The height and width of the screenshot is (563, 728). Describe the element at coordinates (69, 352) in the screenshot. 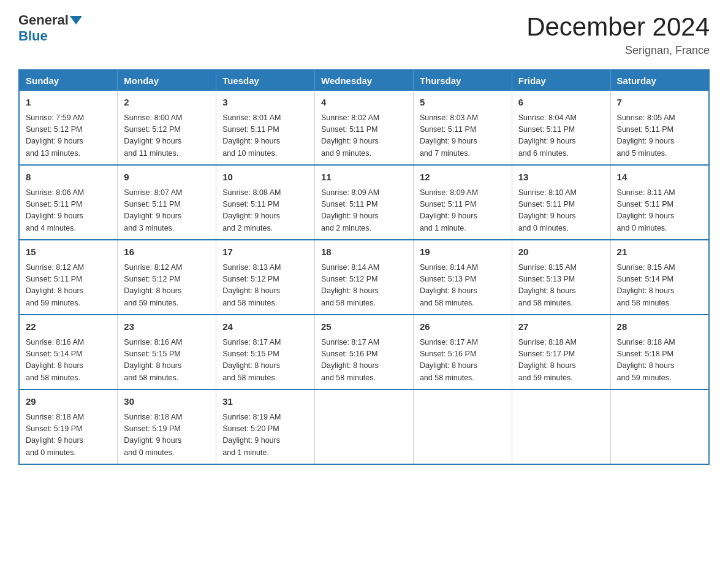

I see `calendar-cell: 22 Sunrise: 8:16 AMSunset: 5:14 PMDaylig…` at that location.